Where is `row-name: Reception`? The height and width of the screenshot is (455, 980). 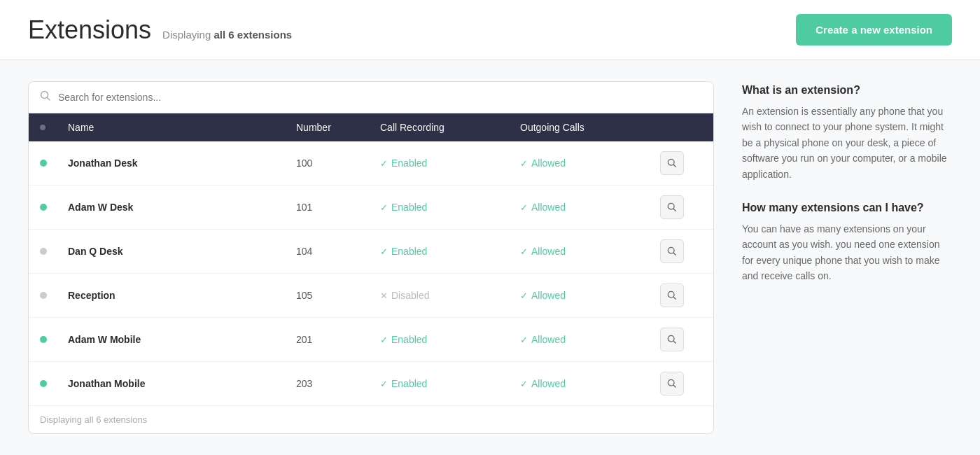 row-name: Reception is located at coordinates (182, 295).